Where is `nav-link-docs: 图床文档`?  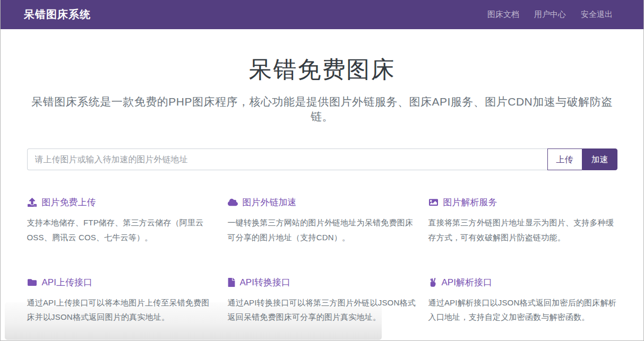
nav-link-docs: 图床文档 is located at coordinates (503, 15).